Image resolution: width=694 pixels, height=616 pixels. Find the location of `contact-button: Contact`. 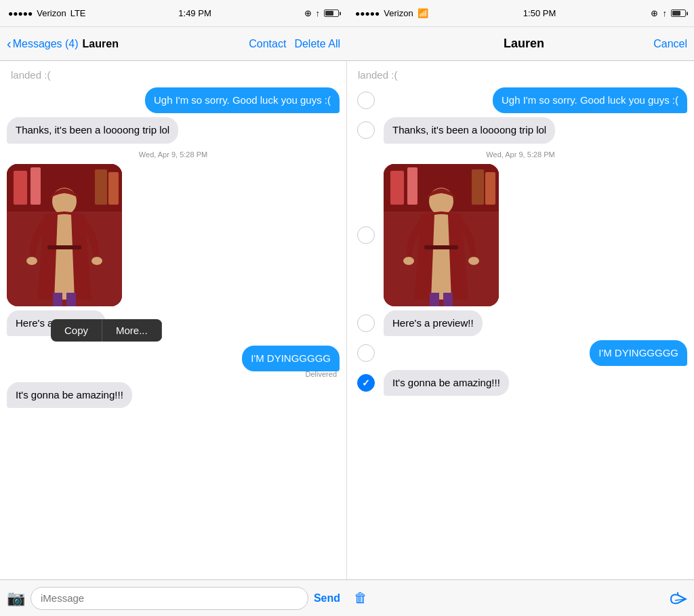

contact-button: Contact is located at coordinates (267, 44).